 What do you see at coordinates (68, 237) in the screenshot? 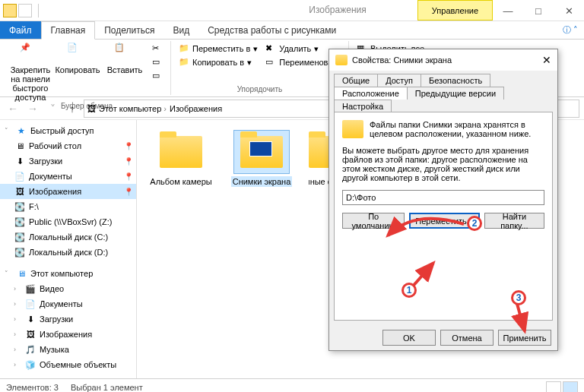
I see `nav-local-c: 💽Локальный диск (C:)` at bounding box center [68, 237].